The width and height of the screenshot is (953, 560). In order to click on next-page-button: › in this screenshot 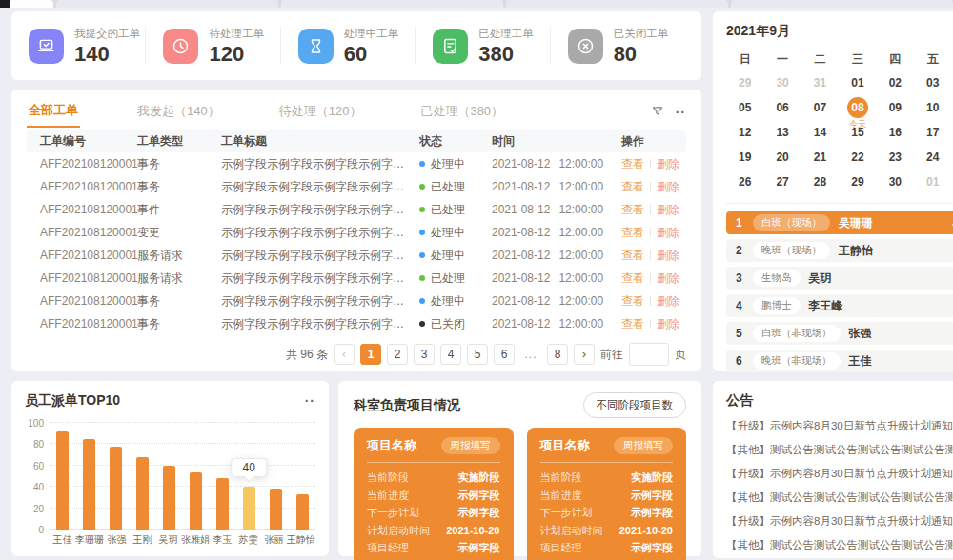, I will do `click(584, 354)`.